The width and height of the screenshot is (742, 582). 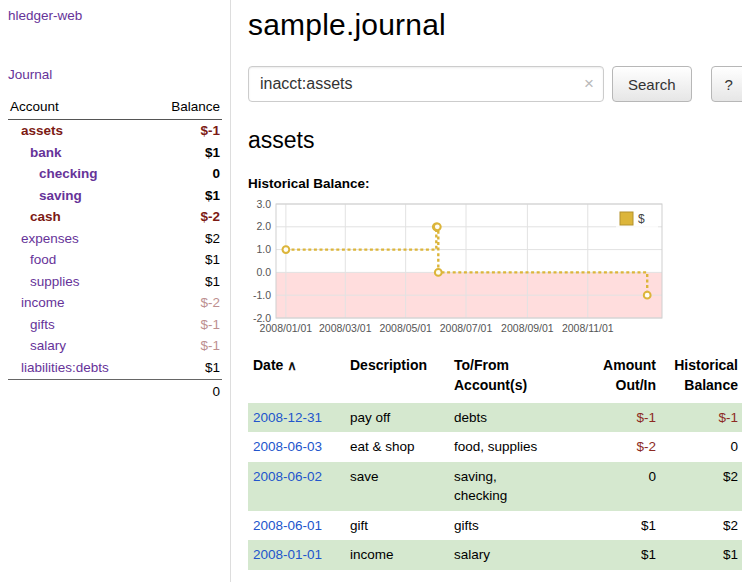 What do you see at coordinates (642, 219) in the screenshot?
I see `legend-label: $` at bounding box center [642, 219].